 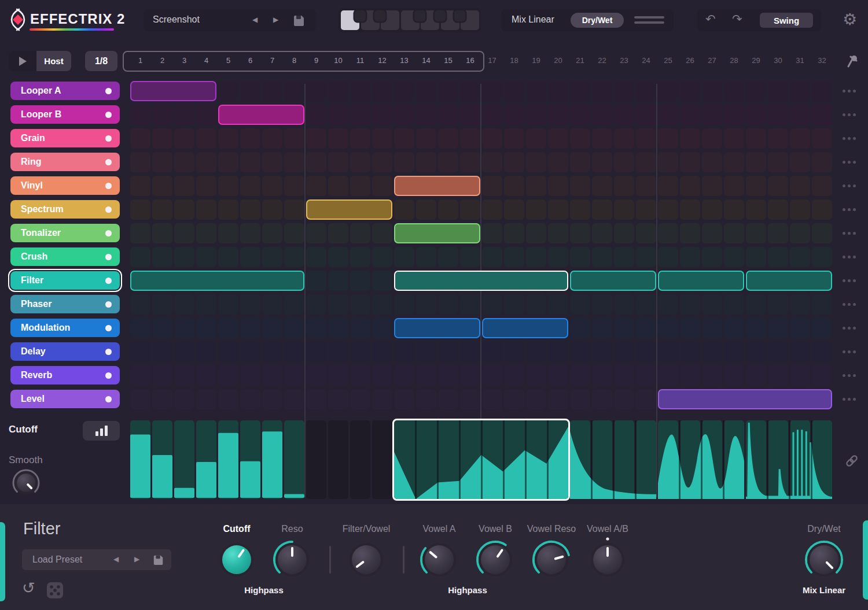 What do you see at coordinates (410, 20) in the screenshot?
I see `pattern-keyboard` at bounding box center [410, 20].